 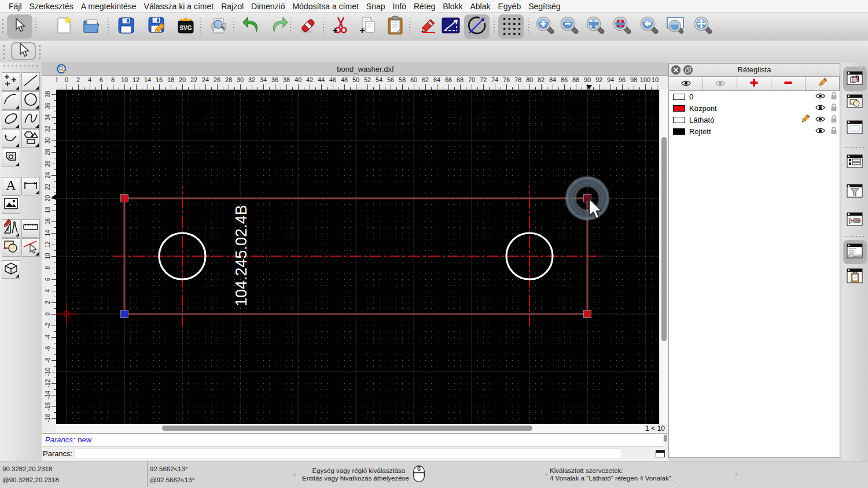 I want to click on dock-entity-list-button, so click(x=855, y=162).